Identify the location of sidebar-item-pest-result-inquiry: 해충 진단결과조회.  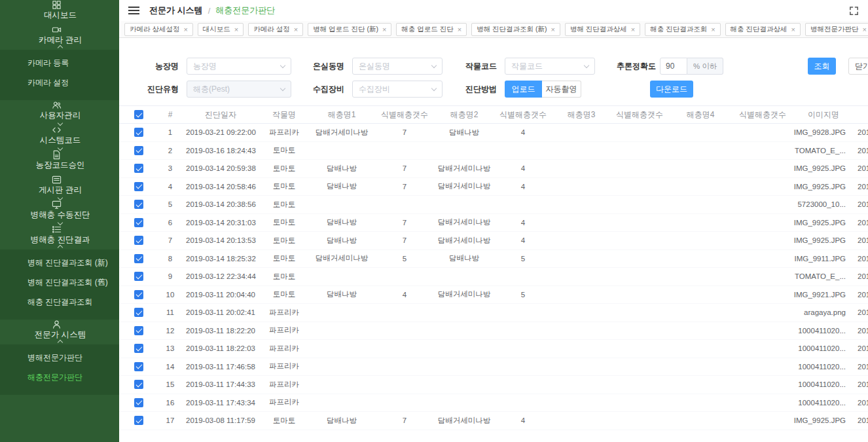
(60, 302).